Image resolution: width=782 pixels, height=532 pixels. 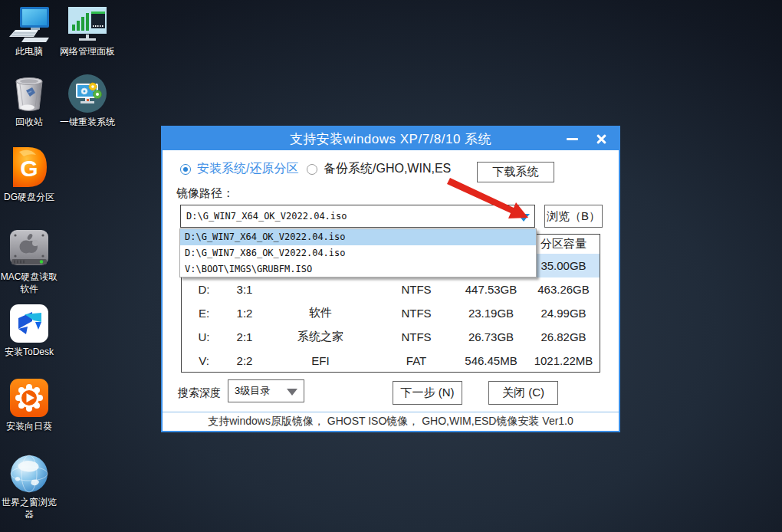 What do you see at coordinates (391, 313) in the screenshot?
I see `table-row: E: 1:2 软件 NTFS 23.19GB 24.99GB` at bounding box center [391, 313].